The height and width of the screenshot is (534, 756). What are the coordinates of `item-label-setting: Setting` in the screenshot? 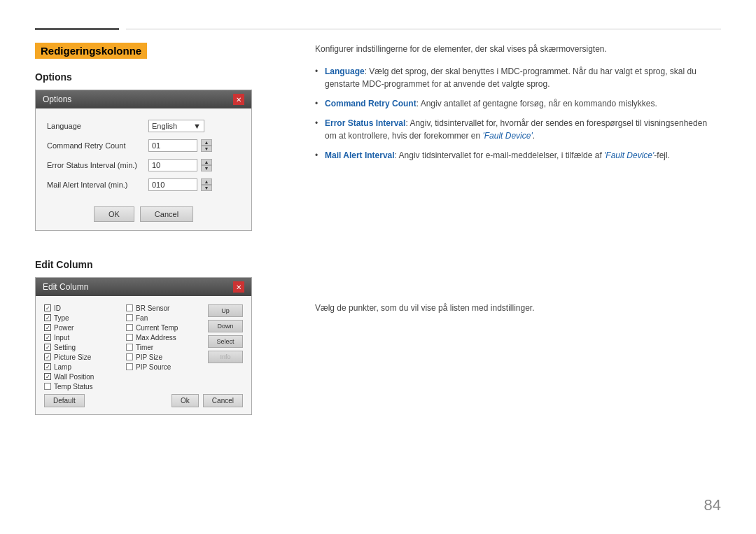 It's located at (64, 347).